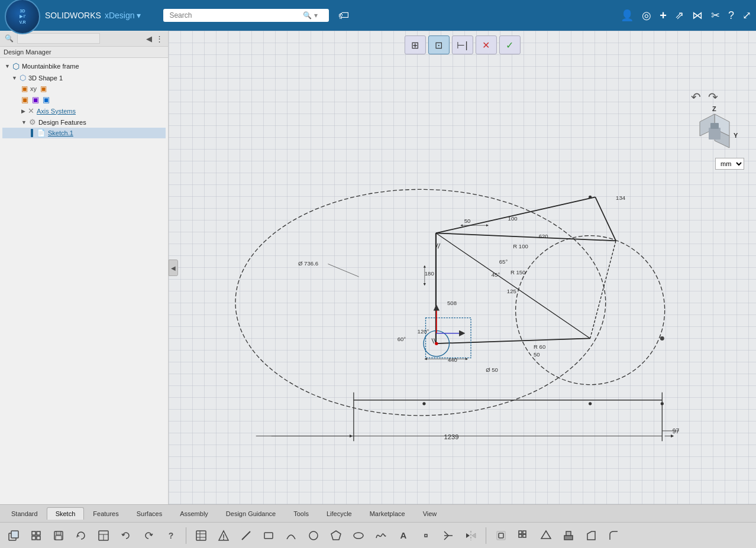  What do you see at coordinates (747, 15) in the screenshot?
I see `fullscreen-icon: ⤢` at bounding box center [747, 15].